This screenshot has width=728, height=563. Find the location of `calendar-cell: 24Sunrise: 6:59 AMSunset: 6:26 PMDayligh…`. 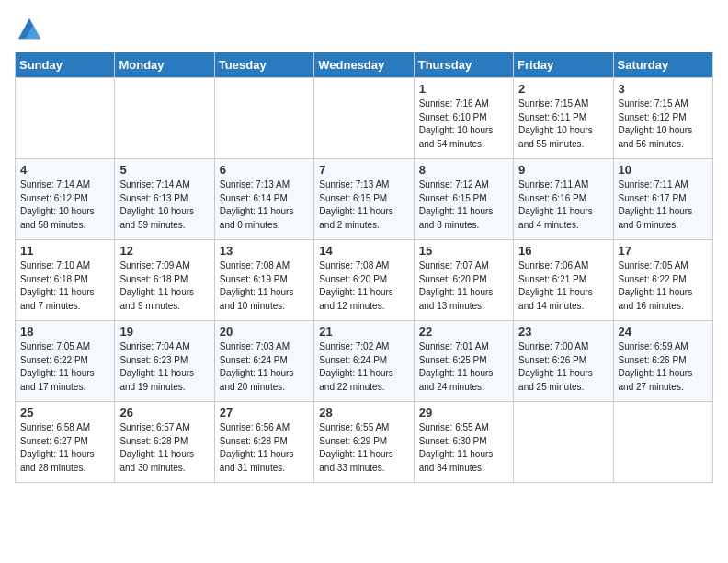

calendar-cell: 24Sunrise: 6:59 AMSunset: 6:26 PMDayligh… is located at coordinates (663, 362).